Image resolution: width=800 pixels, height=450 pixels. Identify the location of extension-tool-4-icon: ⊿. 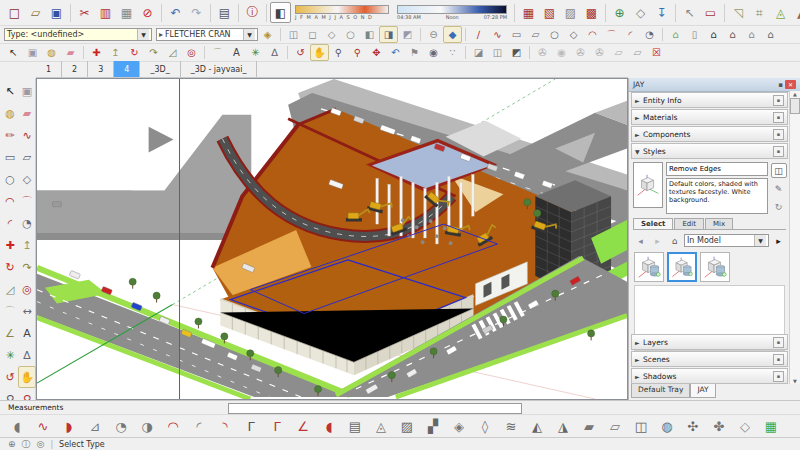
(95, 426).